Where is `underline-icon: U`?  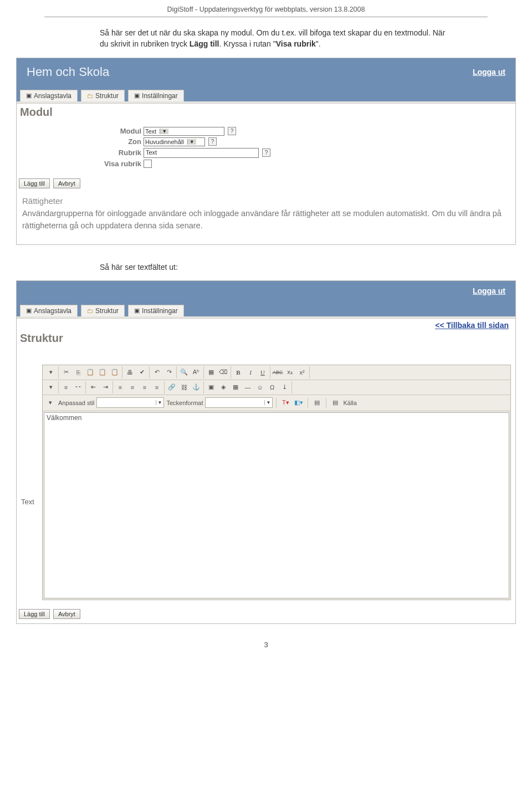 underline-icon: U is located at coordinates (263, 372).